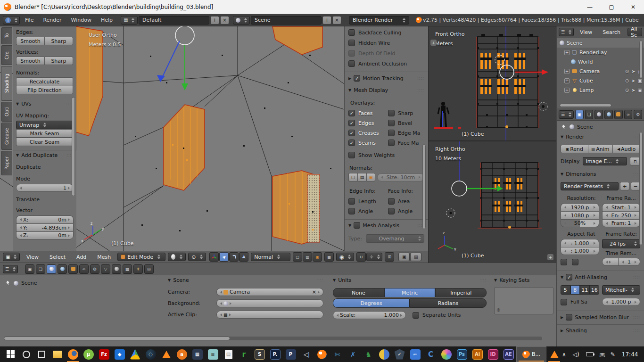 This screenshot has height=362, width=644. Describe the element at coordinates (400, 211) in the screenshot. I see `face-angle-checkbox: Angle` at that location.